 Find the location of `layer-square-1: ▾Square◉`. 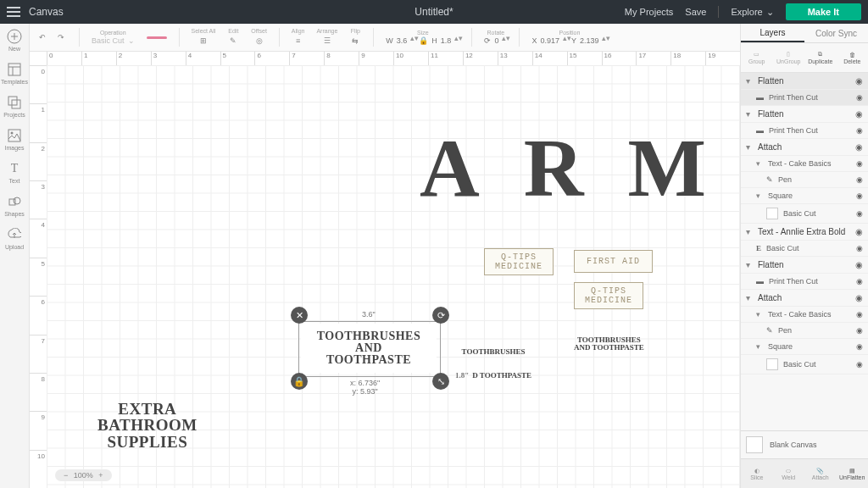

layer-square-1: ▾Square◉ is located at coordinates (804, 197).